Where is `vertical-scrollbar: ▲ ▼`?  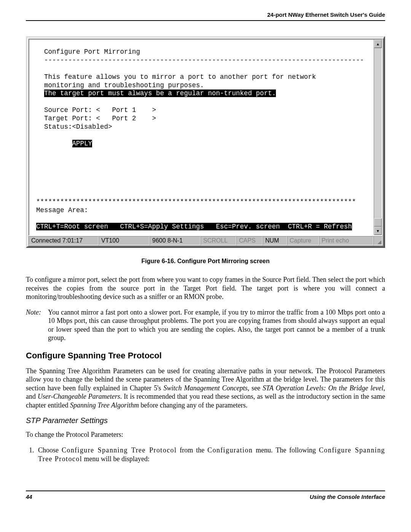 vertical-scrollbar: ▲ ▼ is located at coordinates (378, 137).